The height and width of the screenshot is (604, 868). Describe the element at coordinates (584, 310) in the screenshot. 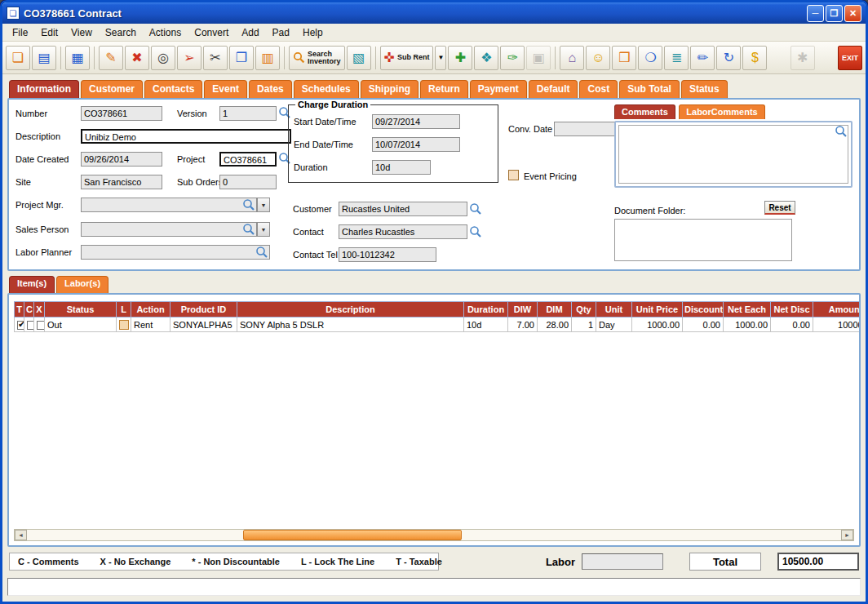

I see `column-header-qty: Qty` at that location.